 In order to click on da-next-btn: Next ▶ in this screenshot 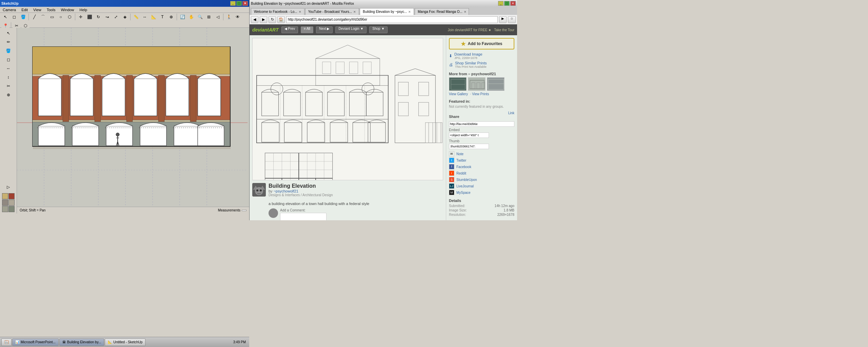, I will do `click(324, 30)`.